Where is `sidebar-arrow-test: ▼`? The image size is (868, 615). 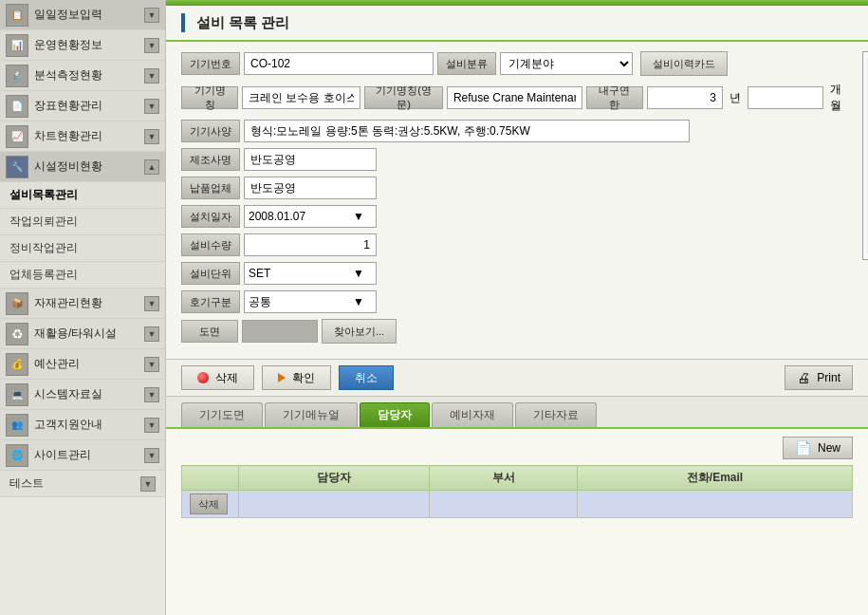
sidebar-arrow-test: ▼ is located at coordinates (148, 484).